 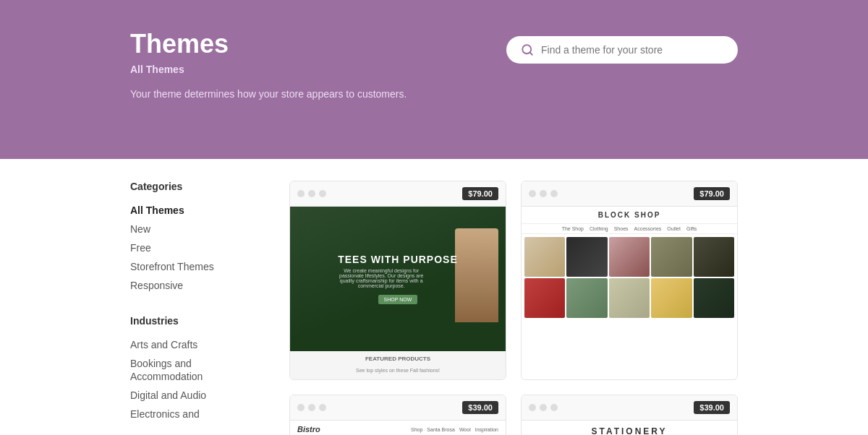 I want to click on theme-card-threads: $79.00 TEES WITH PURPOSE We create meani…, so click(x=398, y=280).